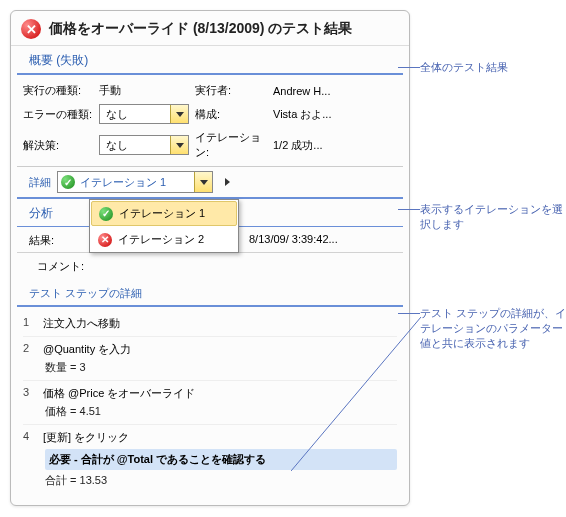 This screenshot has height=517, width=566. I want to click on error-type-selected: なし, so click(117, 114).